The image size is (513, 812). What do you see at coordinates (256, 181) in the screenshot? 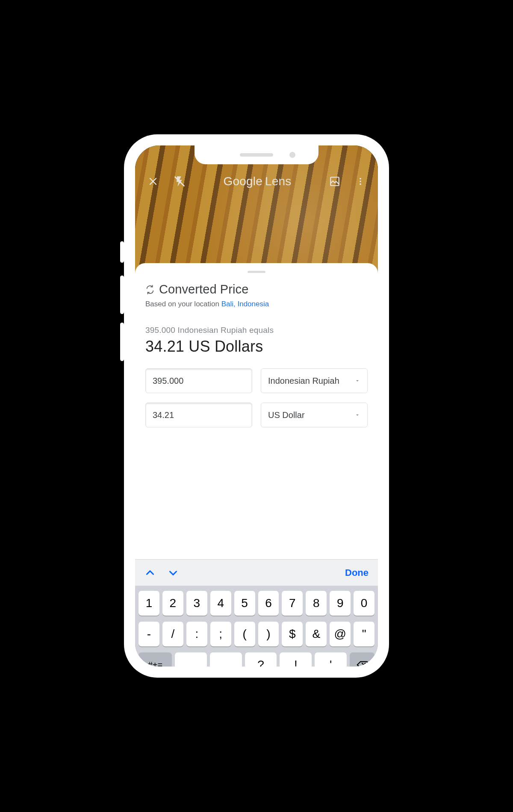
I see `top-bar: Google Lens` at bounding box center [256, 181].